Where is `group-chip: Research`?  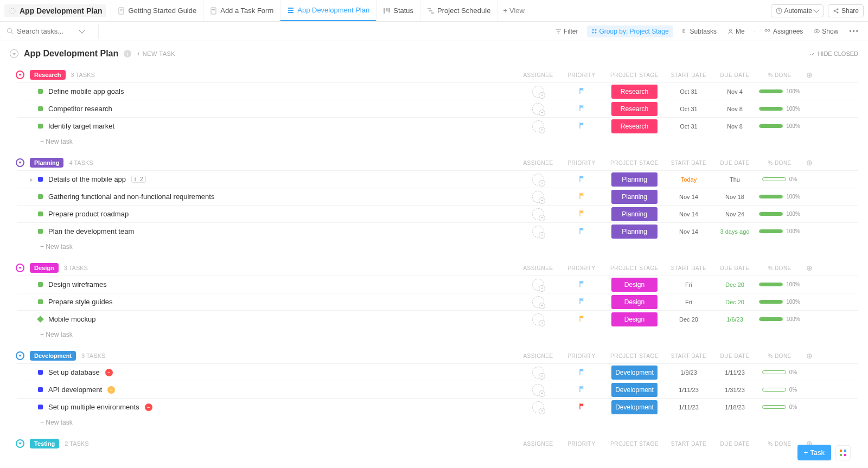
group-chip: Research is located at coordinates (48, 75).